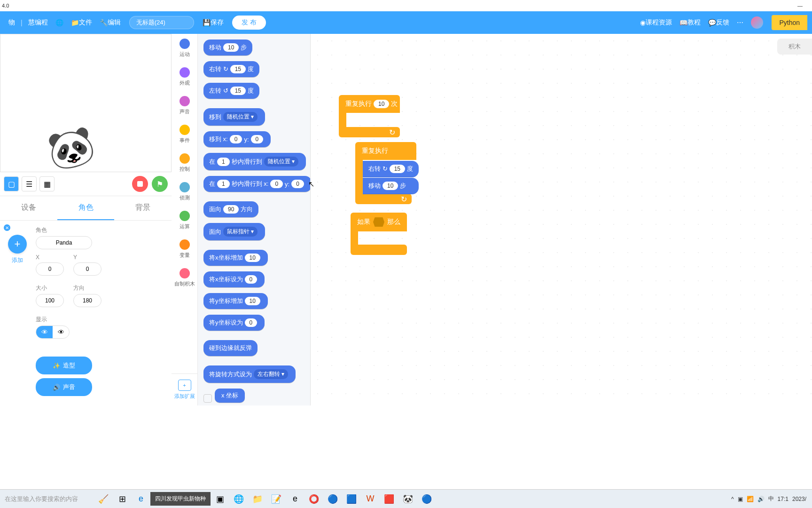  Describe the element at coordinates (44, 332) in the screenshot. I see `show-icon: 👁` at that location.